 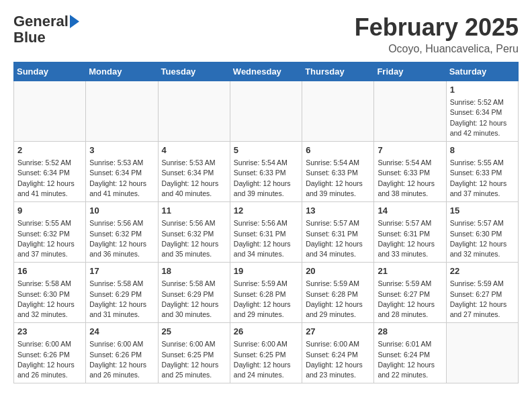 I want to click on day-number: 25, so click(x=194, y=332).